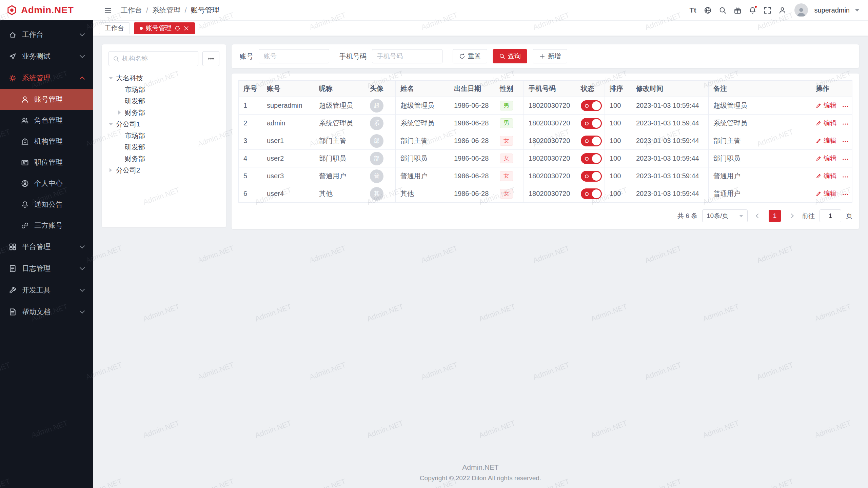  What do you see at coordinates (46, 78) in the screenshot?
I see `sidebar-item-system-management: 系统管理` at bounding box center [46, 78].